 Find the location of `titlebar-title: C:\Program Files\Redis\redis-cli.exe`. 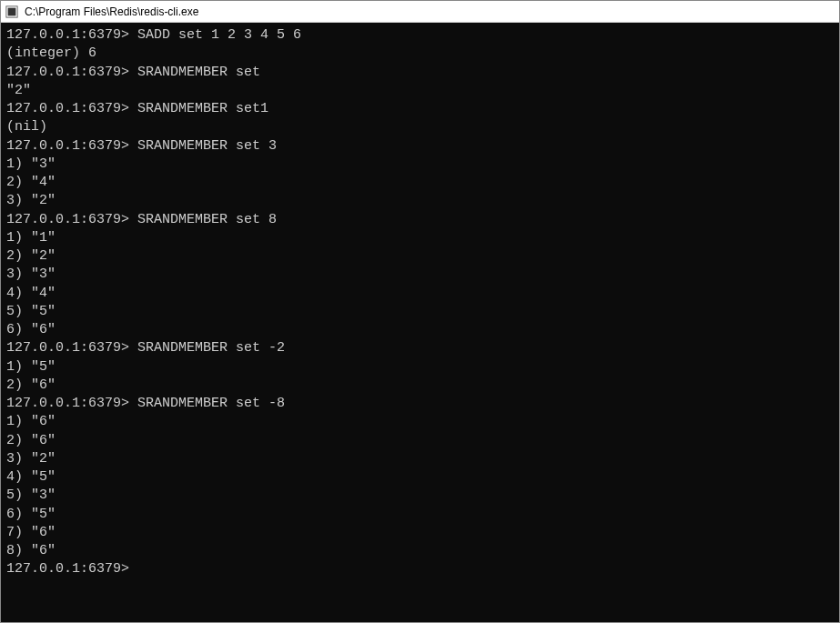

titlebar-title: C:\Program Files\Redis\redis-cli.exe is located at coordinates (111, 12).